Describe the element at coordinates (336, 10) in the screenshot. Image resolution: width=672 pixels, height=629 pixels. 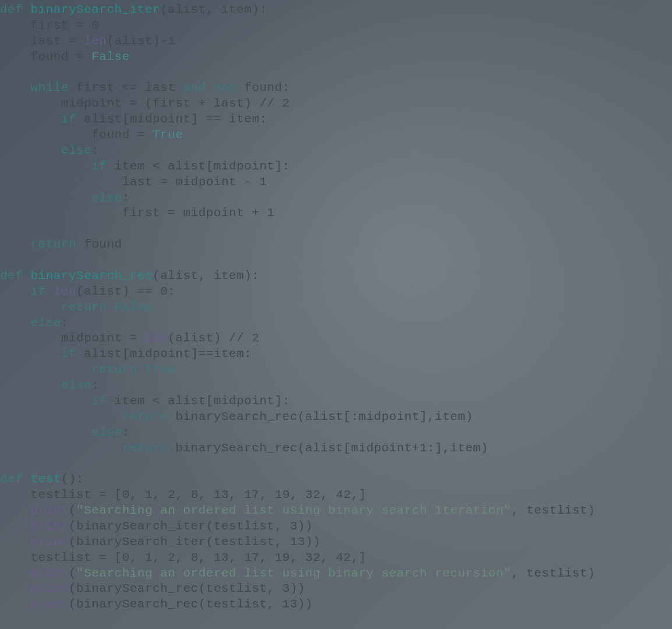
I see `code-line: def binarySearch_iter(alist, item):` at that location.